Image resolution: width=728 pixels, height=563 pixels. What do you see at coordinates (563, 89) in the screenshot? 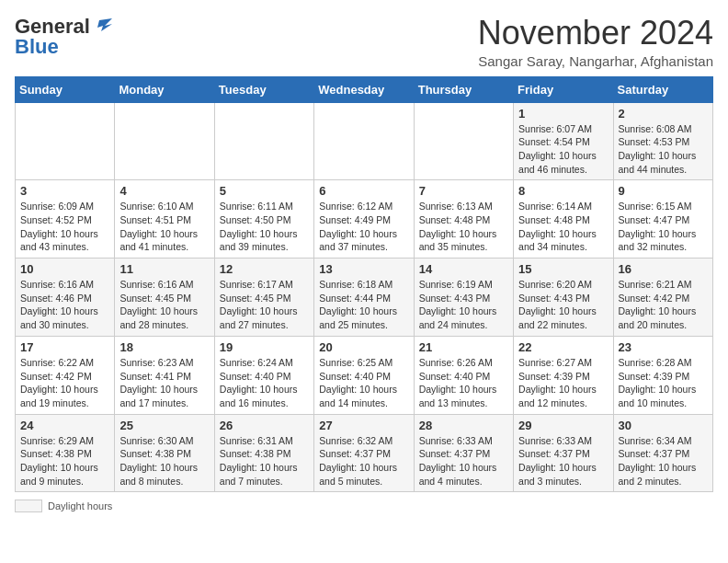
I see `weekday-header-friday: Friday` at bounding box center [563, 89].